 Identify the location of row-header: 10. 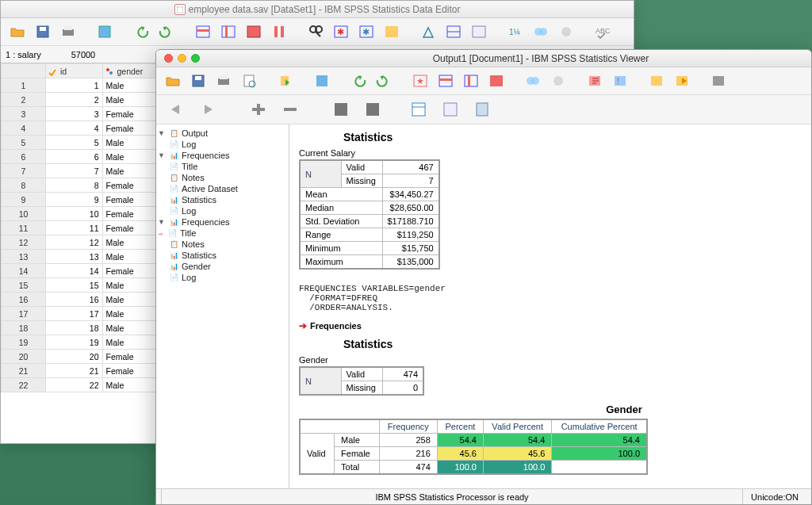
(24, 214).